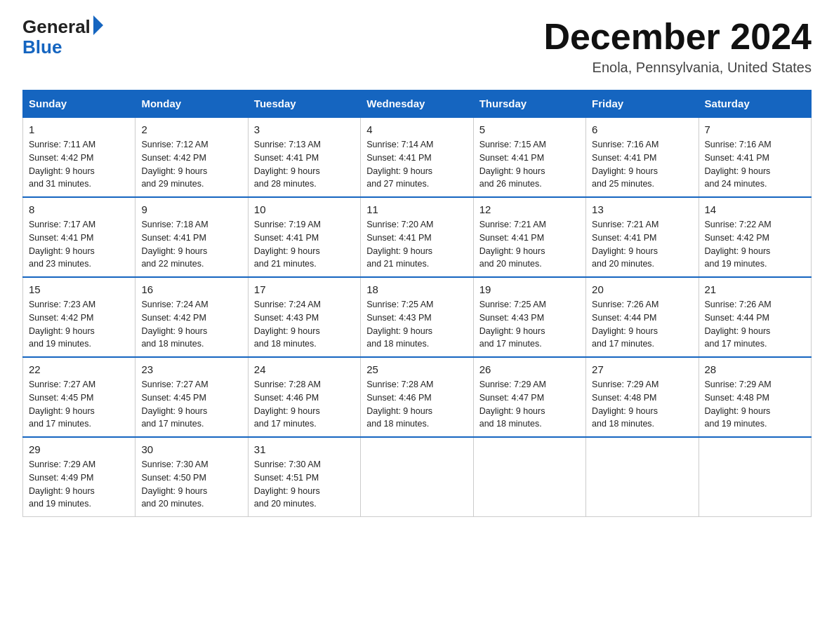 The width and height of the screenshot is (834, 644). What do you see at coordinates (191, 404) in the screenshot?
I see `day-info: Sunrise: 7:27 AMSunset: 4:45 PMDaylight:…` at bounding box center [191, 404].